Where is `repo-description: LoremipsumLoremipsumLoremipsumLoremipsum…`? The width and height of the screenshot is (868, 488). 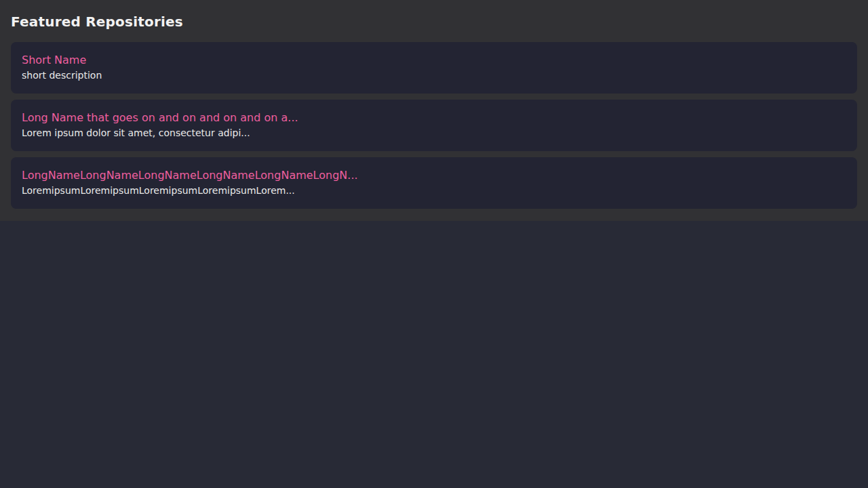 repo-description: LoremipsumLoremipsumLoremipsumLoremipsum… is located at coordinates (434, 190).